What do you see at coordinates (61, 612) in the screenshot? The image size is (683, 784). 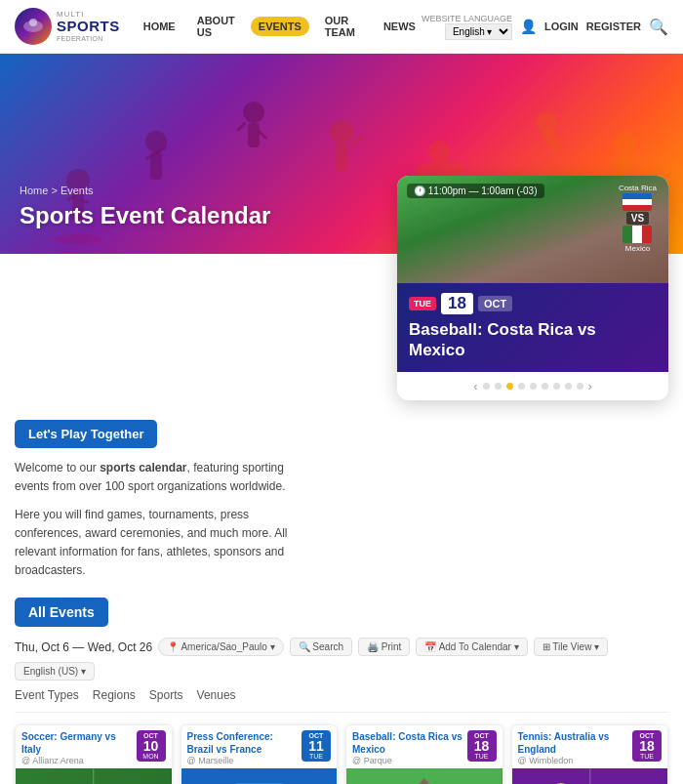 I see `all-events-heading: All Events` at bounding box center [61, 612].